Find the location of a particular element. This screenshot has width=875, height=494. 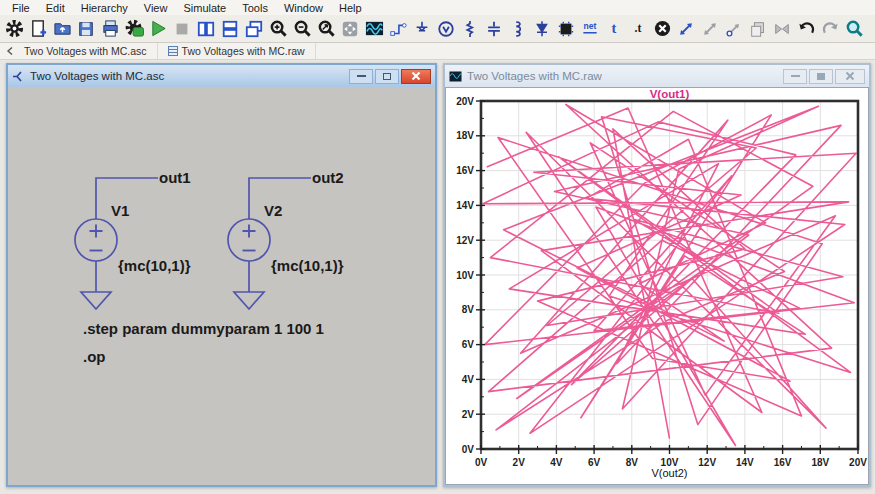

zoom-in-button is located at coordinates (278, 29).